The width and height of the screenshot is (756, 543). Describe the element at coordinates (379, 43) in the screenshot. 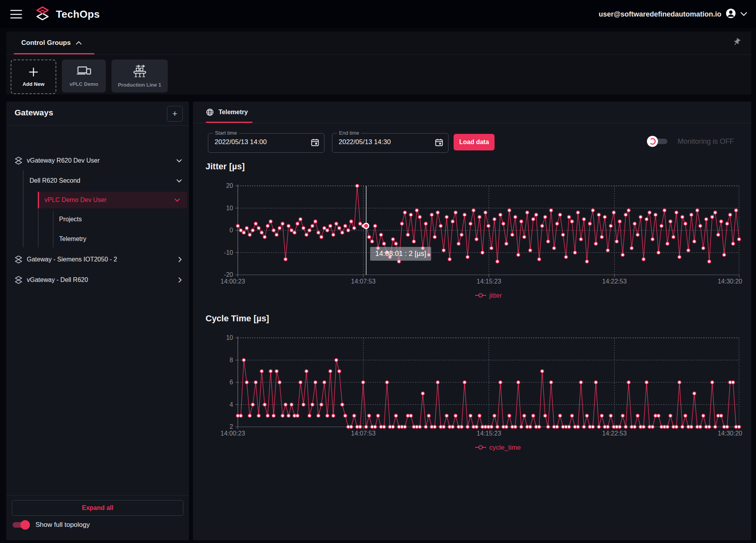

I see `control-groups-tab-bar: Control Groups` at that location.